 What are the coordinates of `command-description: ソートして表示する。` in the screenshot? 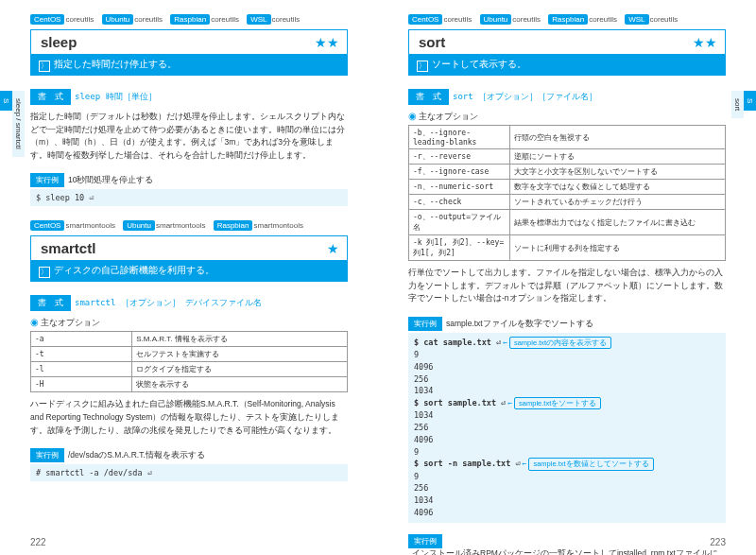 It's located at (479, 64).